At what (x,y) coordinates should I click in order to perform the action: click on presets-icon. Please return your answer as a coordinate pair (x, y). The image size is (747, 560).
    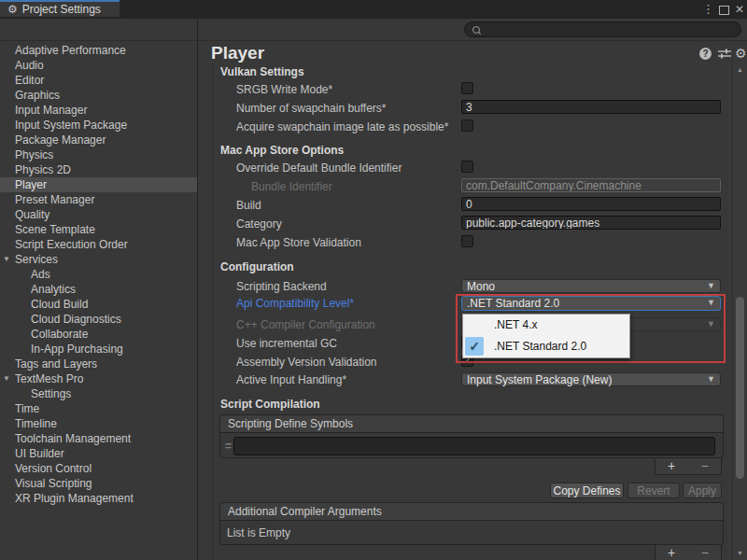
    Looking at the image, I should click on (725, 55).